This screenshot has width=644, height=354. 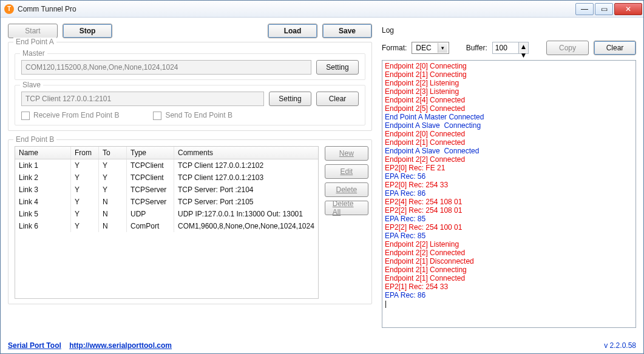 What do you see at coordinates (568, 48) in the screenshot?
I see `copy-button: Copy` at bounding box center [568, 48].